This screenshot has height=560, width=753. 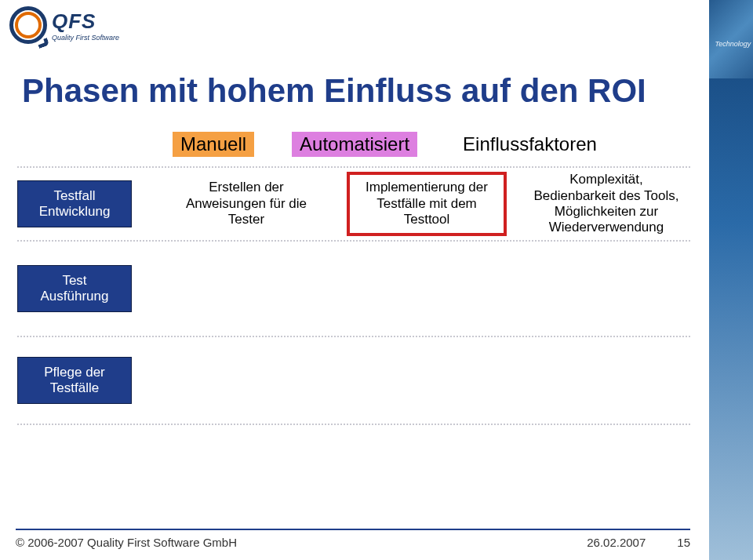 What do you see at coordinates (731, 39) in the screenshot?
I see `technology-tile-icon` at bounding box center [731, 39].